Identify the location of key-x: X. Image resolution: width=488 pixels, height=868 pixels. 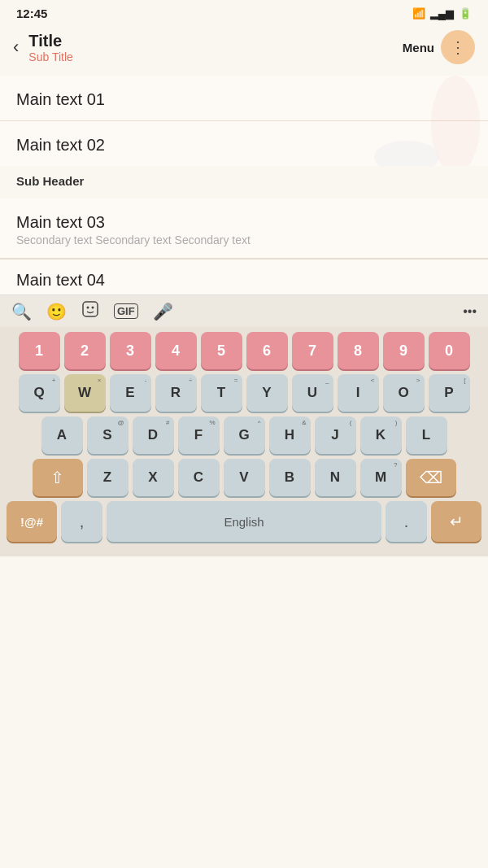
(153, 478).